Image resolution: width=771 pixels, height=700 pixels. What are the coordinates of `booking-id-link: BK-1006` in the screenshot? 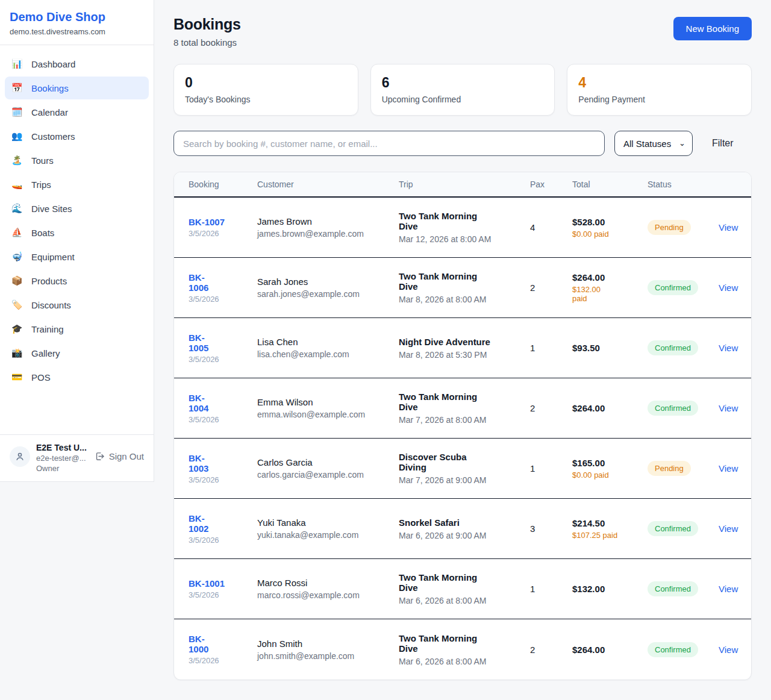 It's located at (201, 283).